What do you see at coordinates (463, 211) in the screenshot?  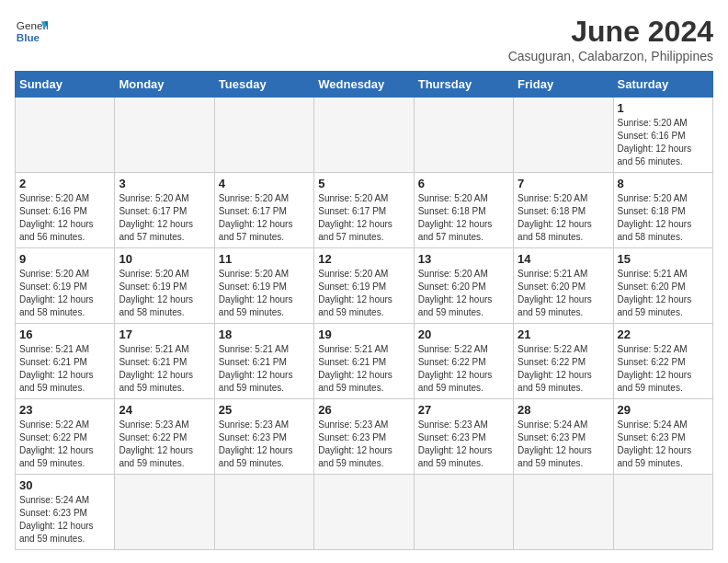 I see `calendar-cell: 6Sunrise: 5:20 AMSunset: 6:18 PMDaylight…` at bounding box center [463, 211].